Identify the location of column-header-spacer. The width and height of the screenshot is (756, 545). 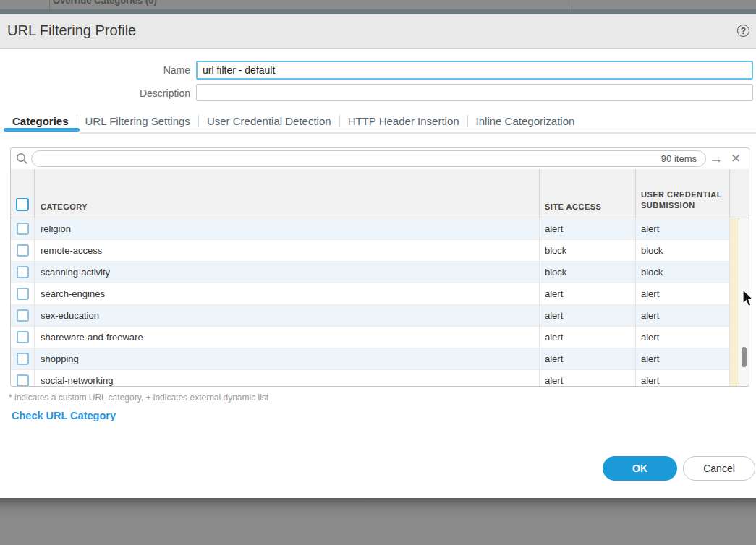
(739, 194).